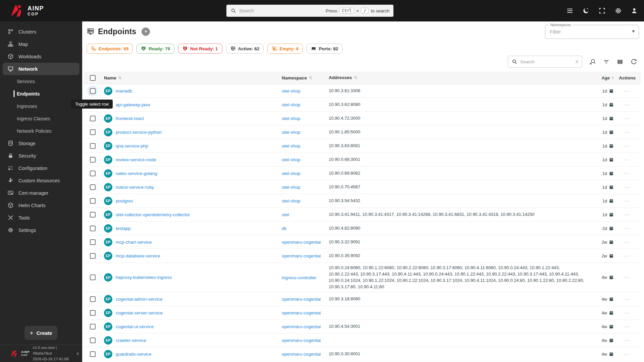 Image resolution: width=644 pixels, height=362 pixels. I want to click on advanced-search-icon, so click(592, 62).